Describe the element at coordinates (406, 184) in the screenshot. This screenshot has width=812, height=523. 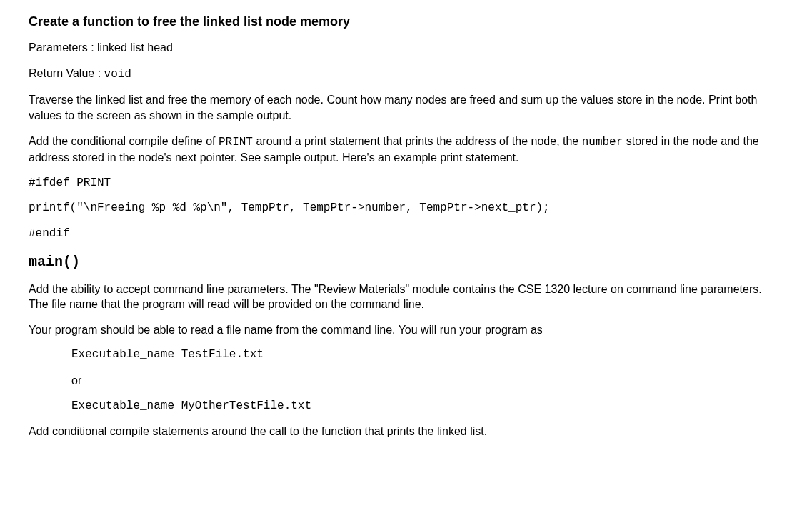
I see `code-ifdef: #ifdef PRINT` at that location.